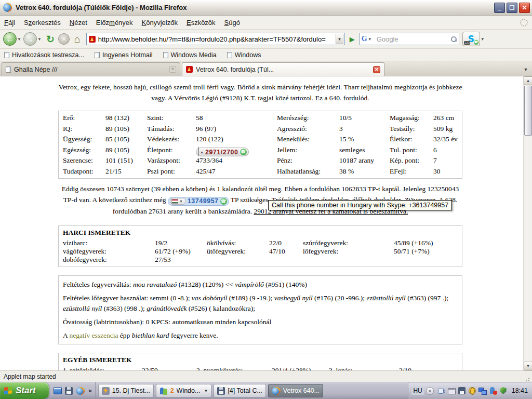  What do you see at coordinates (528, 81) in the screenshot?
I see `scroll-up-arrow: ▲` at bounding box center [528, 81].